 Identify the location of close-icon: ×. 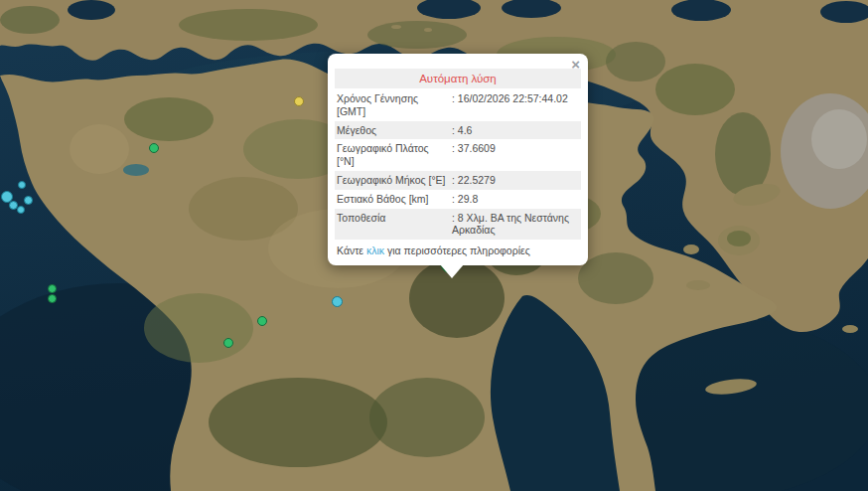
(576, 64).